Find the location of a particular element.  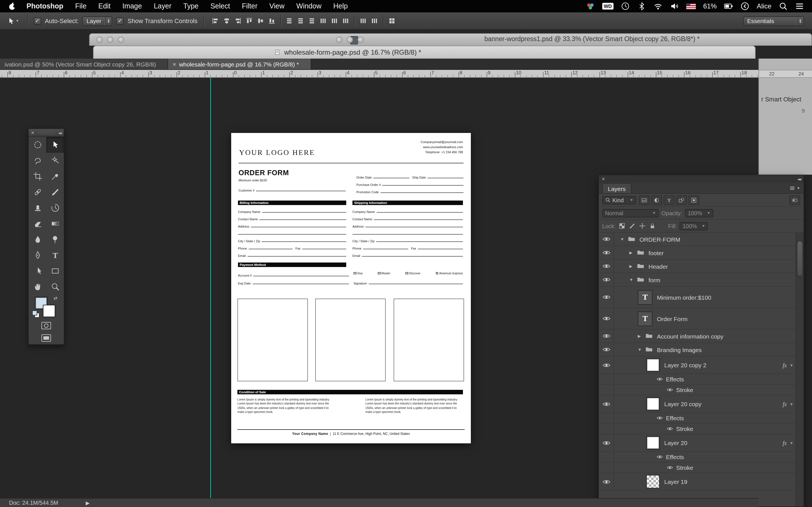

opacity-dropdown: 100% ▼ is located at coordinates (699, 213).